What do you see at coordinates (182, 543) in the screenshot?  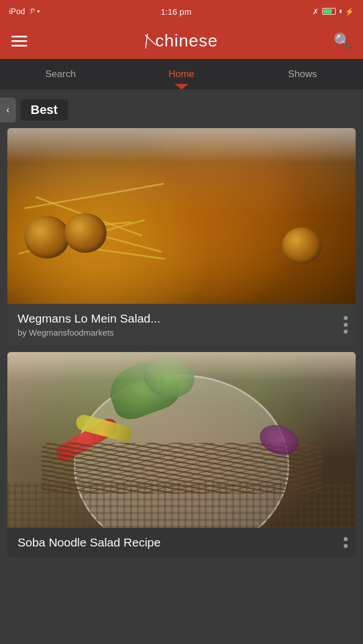 I see `recipe-info-2: Soba Noodle Salad Recipe` at bounding box center [182, 543].